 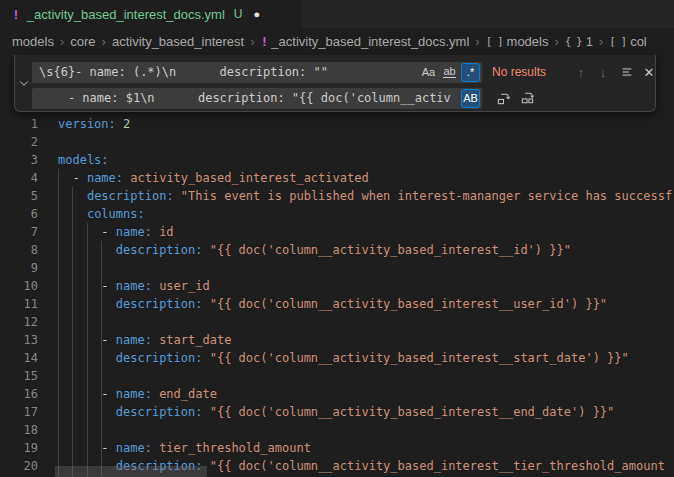 What do you see at coordinates (29, 160) in the screenshot?
I see `line-number: 3` at bounding box center [29, 160].